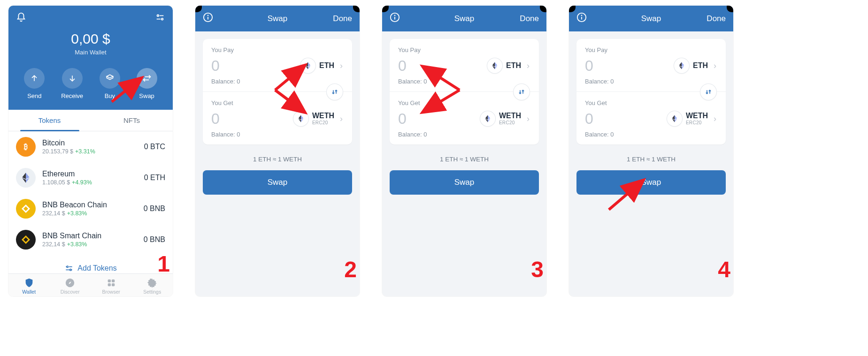 The width and height of the screenshot is (868, 356). I want to click on token-change: +3.31%, so click(85, 151).